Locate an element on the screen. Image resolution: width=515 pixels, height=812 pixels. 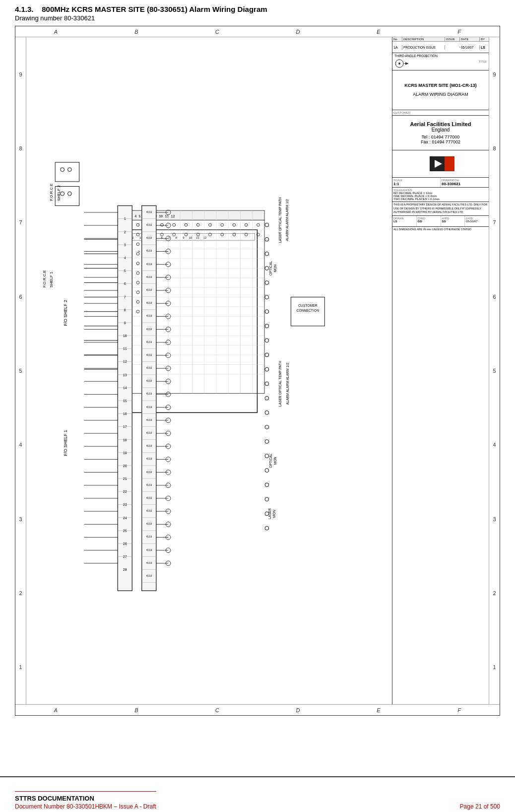
rev-col-desc: DESCRIPTION is located at coordinates (424, 39).